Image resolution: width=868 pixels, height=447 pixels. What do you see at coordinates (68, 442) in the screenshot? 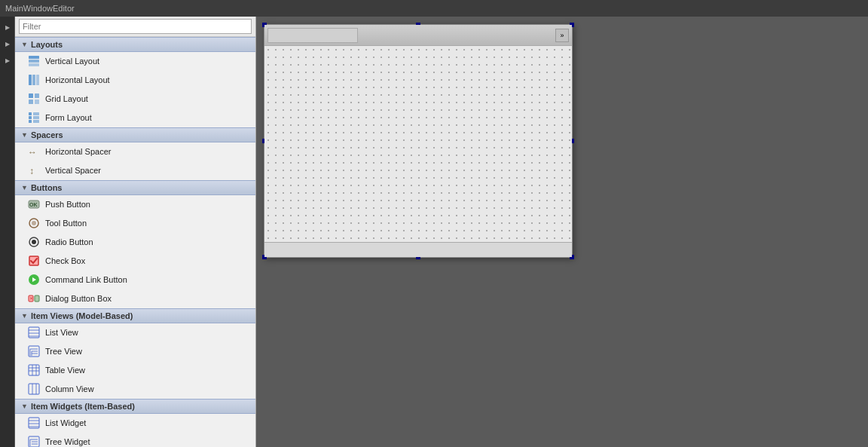
I see `tree-widget-label: Tree Widget` at bounding box center [68, 442].